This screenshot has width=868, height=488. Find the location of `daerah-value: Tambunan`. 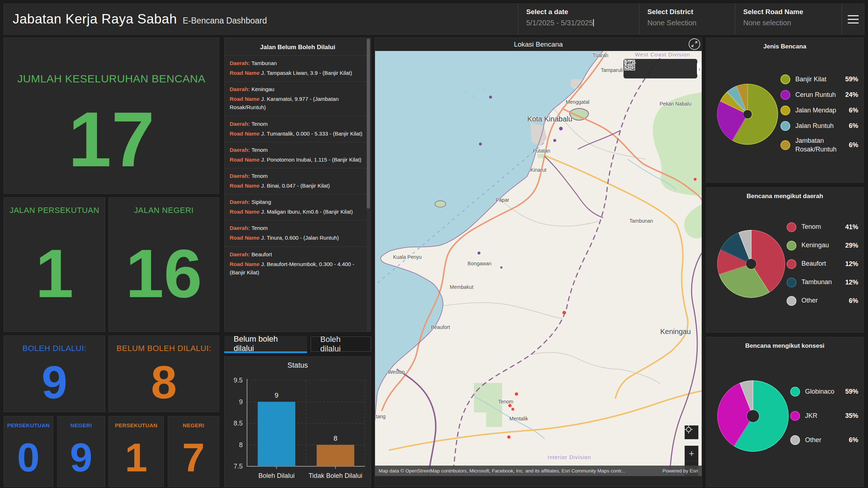

daerah-value: Tambunan is located at coordinates (264, 63).